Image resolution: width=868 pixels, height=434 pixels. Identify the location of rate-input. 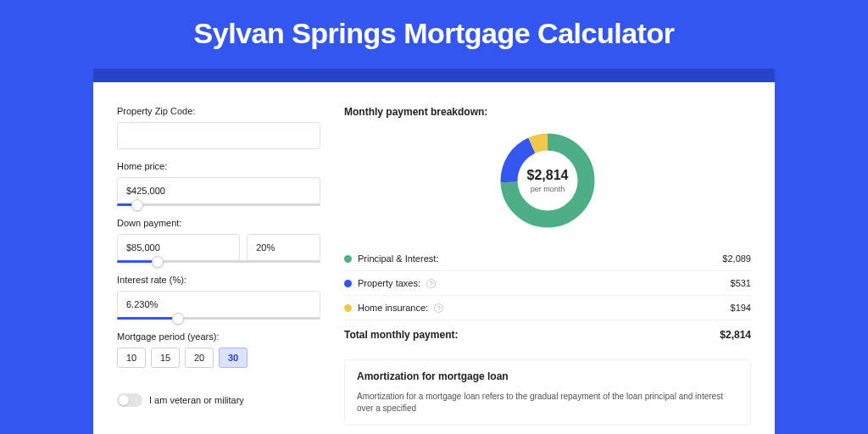
(219, 304).